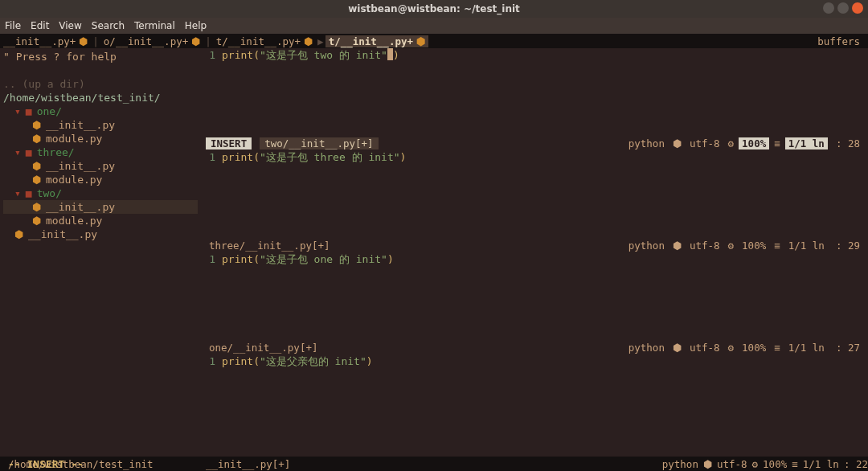 Image resolution: width=868 pixels, height=471 pixels. Describe the element at coordinates (534, 245) in the screenshot. I see `statusline-three: three/__init__.py[+] python ⬢ utf-8 100%…` at that location.